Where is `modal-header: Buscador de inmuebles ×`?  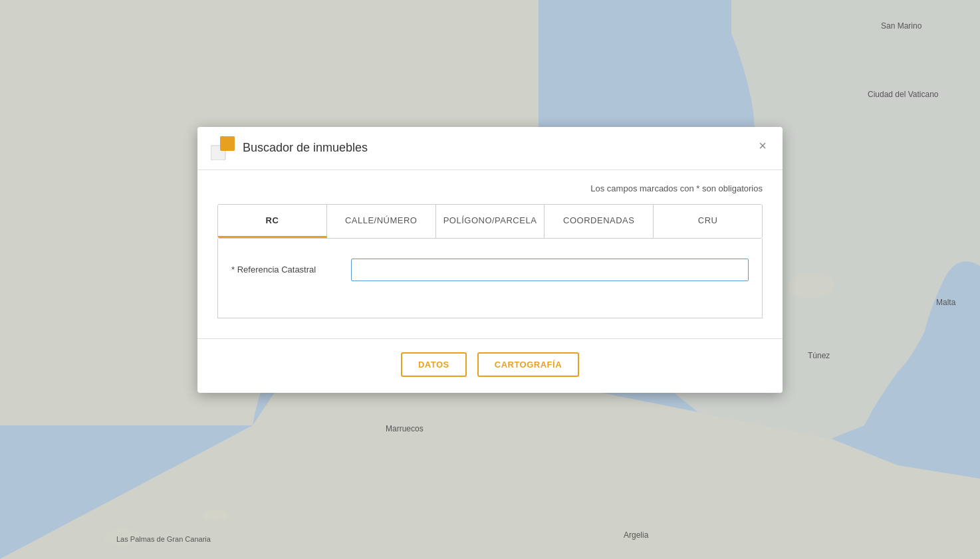
modal-header: Buscador de inmuebles × is located at coordinates (490, 149).